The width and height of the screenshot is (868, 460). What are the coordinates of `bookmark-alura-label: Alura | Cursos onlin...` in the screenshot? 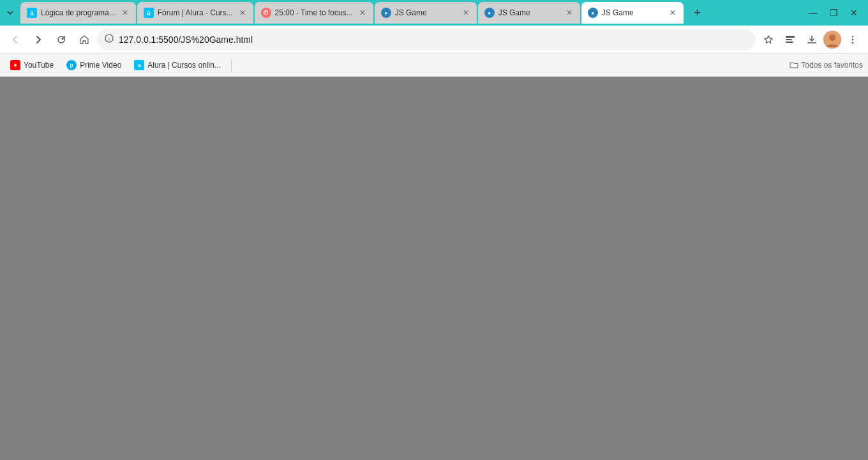 It's located at (184, 65).